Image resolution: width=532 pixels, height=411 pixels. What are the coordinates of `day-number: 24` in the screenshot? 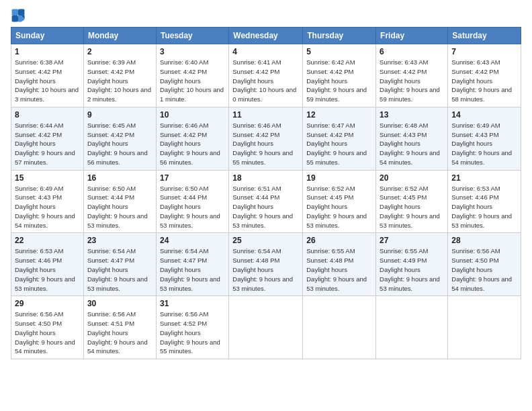 It's located at (192, 240).